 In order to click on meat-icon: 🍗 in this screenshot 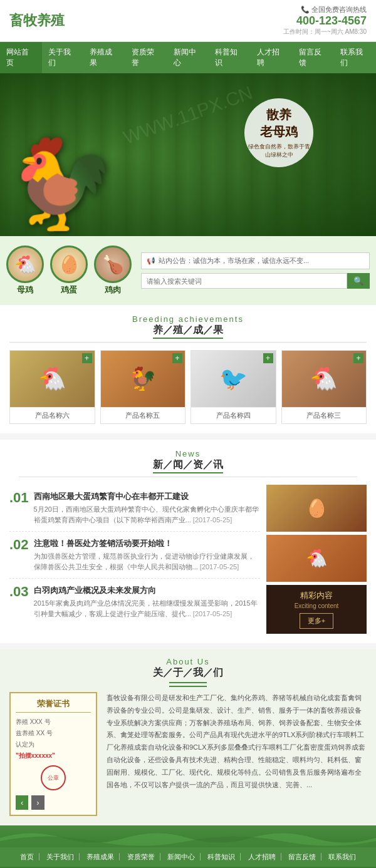, I will do `click(113, 264)`.